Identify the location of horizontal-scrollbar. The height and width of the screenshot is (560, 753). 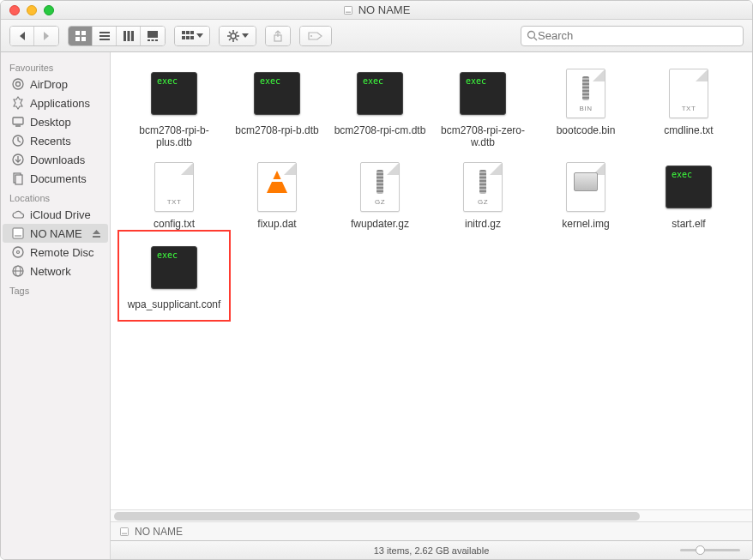
(431, 515).